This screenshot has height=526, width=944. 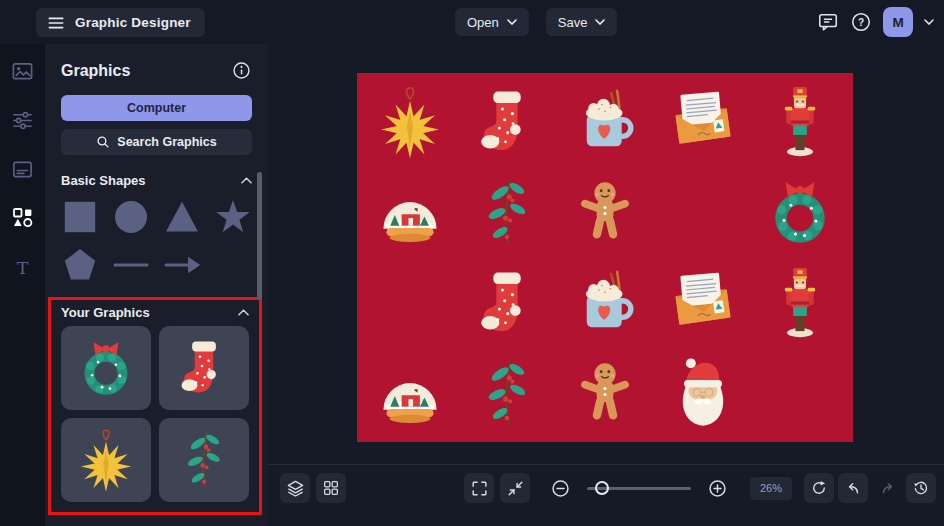 I want to click on undo-icon, so click(x=854, y=488).